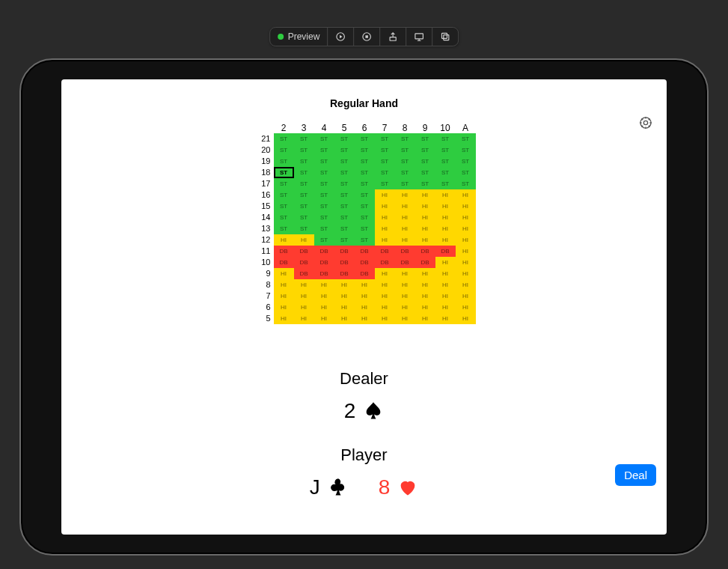  I want to click on preview-status: Preview, so click(299, 37).